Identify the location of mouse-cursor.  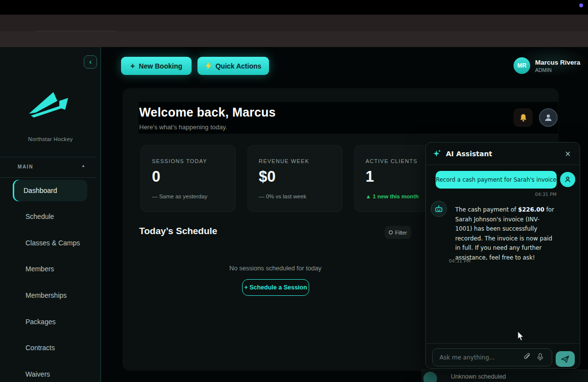
(521, 336).